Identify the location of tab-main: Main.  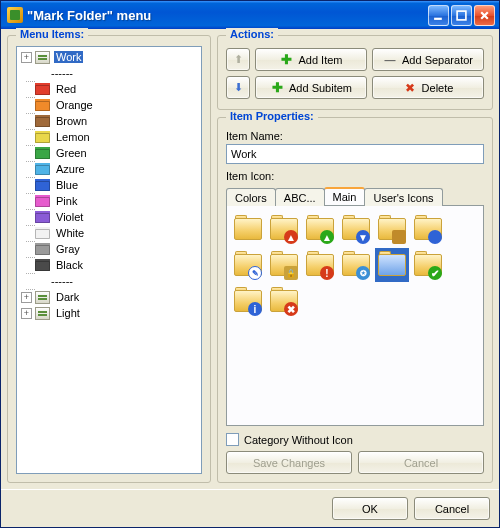
(345, 196).